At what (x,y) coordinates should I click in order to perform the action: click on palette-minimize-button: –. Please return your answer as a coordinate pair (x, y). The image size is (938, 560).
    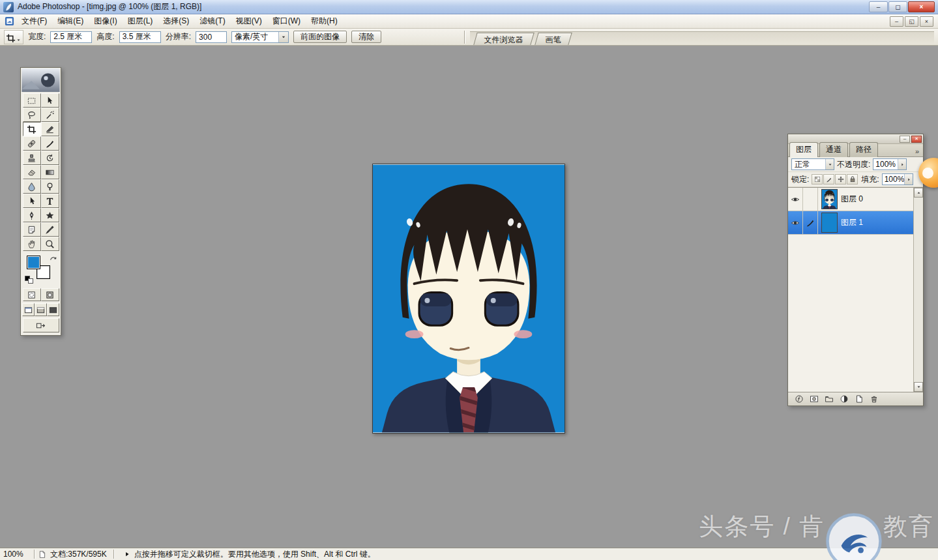
    Looking at the image, I should click on (905, 140).